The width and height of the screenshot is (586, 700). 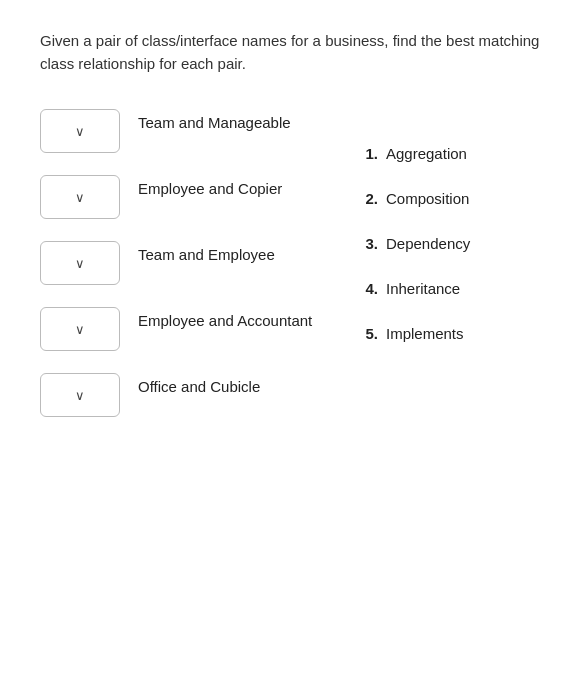 What do you see at coordinates (214, 122) in the screenshot?
I see `pair-label-1: Team and Manageable` at bounding box center [214, 122].